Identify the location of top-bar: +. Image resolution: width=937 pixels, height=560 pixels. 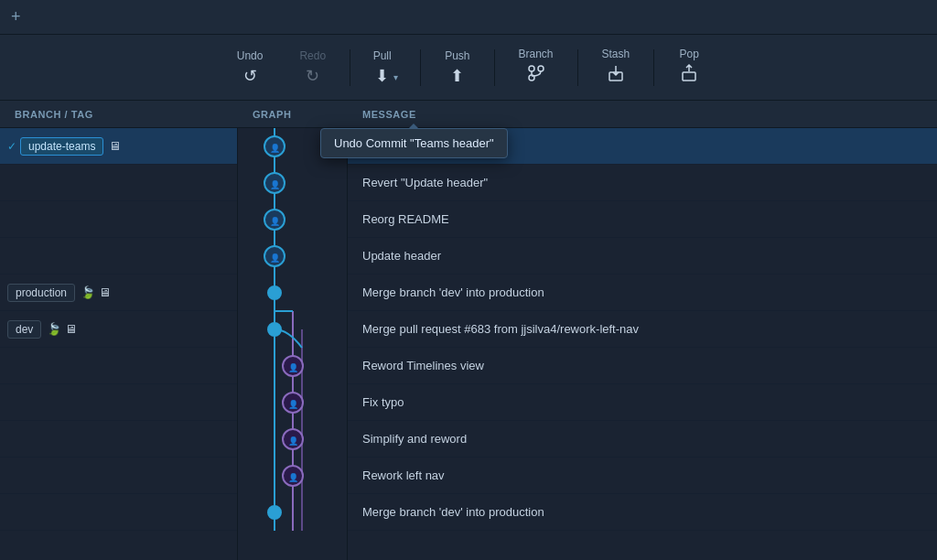
(468, 17).